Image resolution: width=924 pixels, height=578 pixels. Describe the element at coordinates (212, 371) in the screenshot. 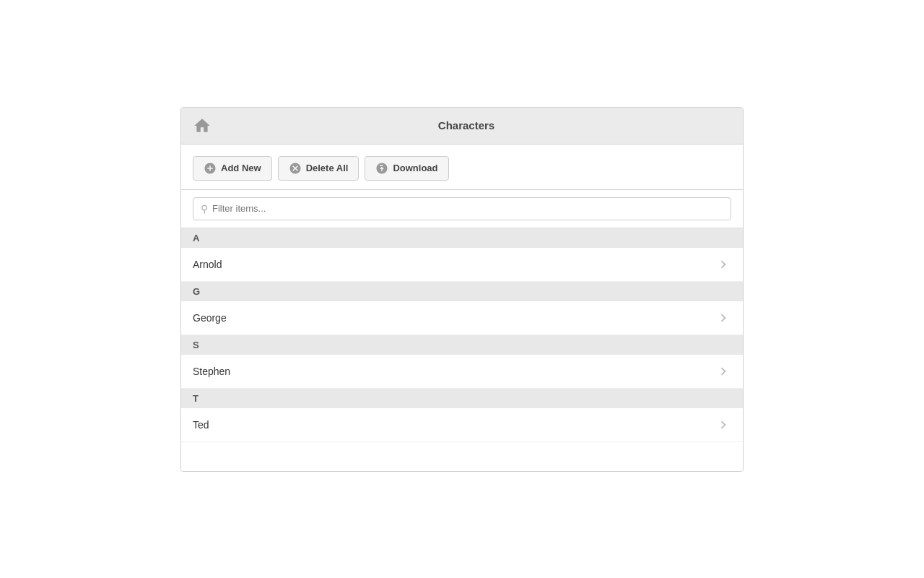

I see `list-item-name: Stephen` at that location.